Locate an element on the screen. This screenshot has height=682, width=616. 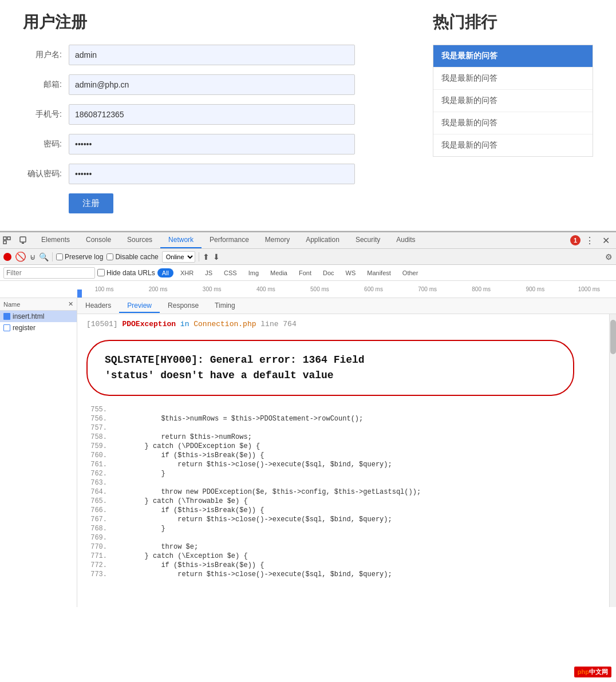
username-input is located at coordinates (212, 55).